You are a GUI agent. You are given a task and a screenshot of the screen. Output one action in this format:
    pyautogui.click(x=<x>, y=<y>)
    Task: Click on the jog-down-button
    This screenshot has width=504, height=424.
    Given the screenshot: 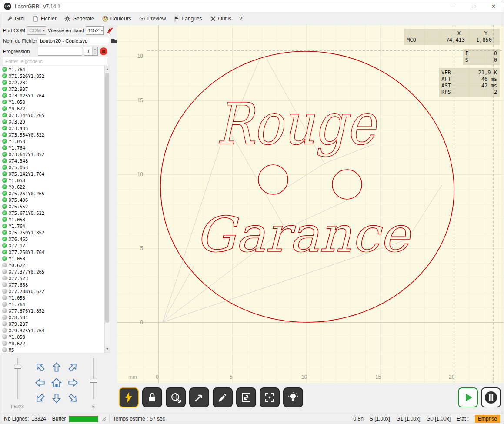 What is the action you would take?
    pyautogui.click(x=57, y=398)
    